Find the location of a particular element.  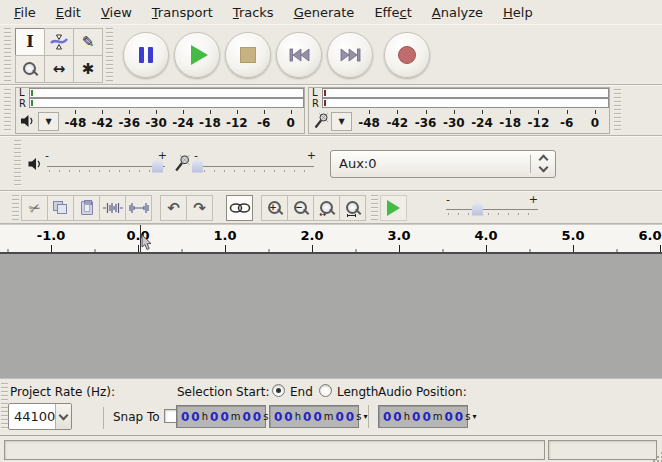

combo-chevrons-icon is located at coordinates (543, 164).